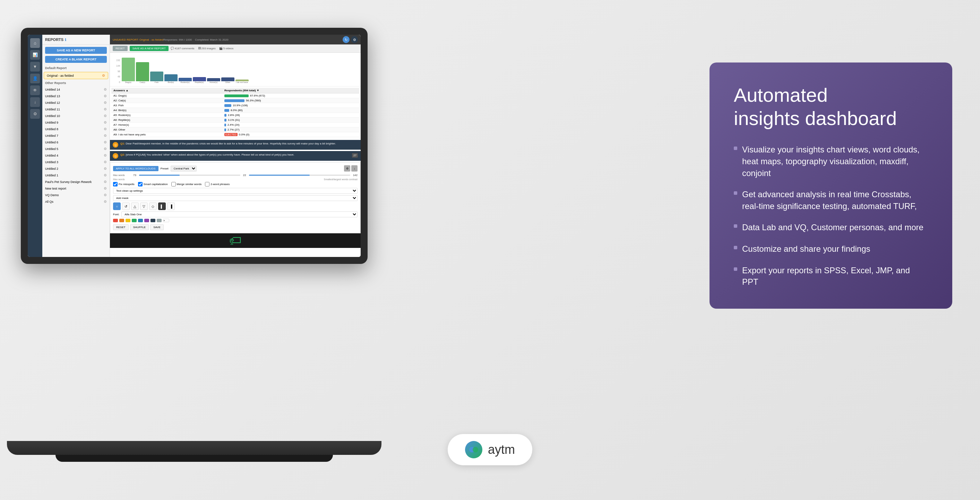 The image size is (980, 500). What do you see at coordinates (76, 136) in the screenshot?
I see `list-item: Untitled 7 ⚙` at bounding box center [76, 136].